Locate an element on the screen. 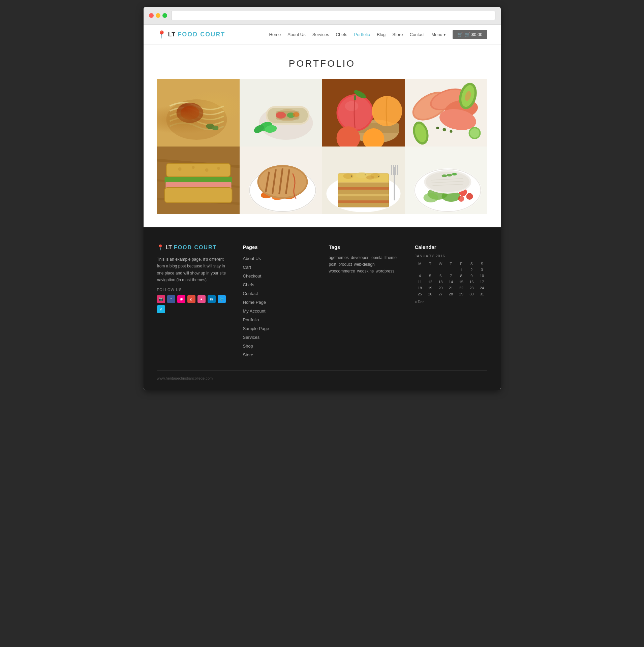 The height and width of the screenshot is (647, 644). footer-link-chefs: Chefs is located at coordinates (279, 285).